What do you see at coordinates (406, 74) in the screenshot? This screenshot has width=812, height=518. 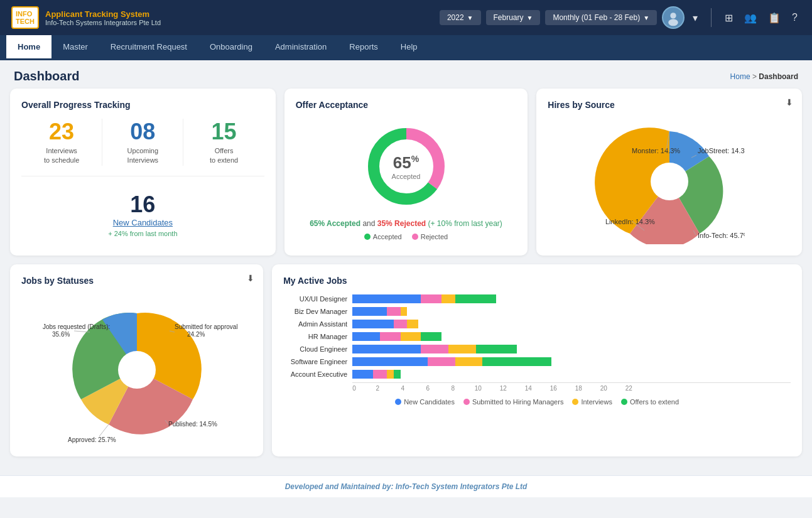 I see `breadcrumb-bar: Dashboard Home > Dashboard` at bounding box center [406, 74].